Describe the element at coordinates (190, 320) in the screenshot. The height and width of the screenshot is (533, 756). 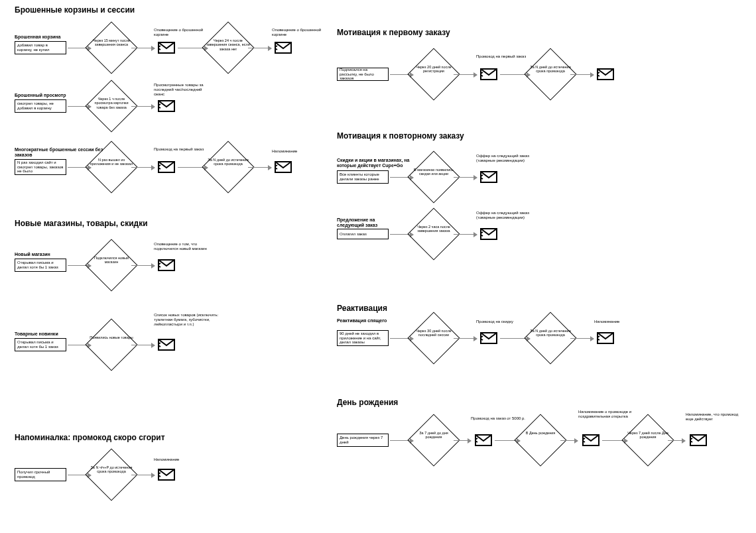
I see `caption-f5-1: Список новых товаров (исключить: туалетн…` at that location.